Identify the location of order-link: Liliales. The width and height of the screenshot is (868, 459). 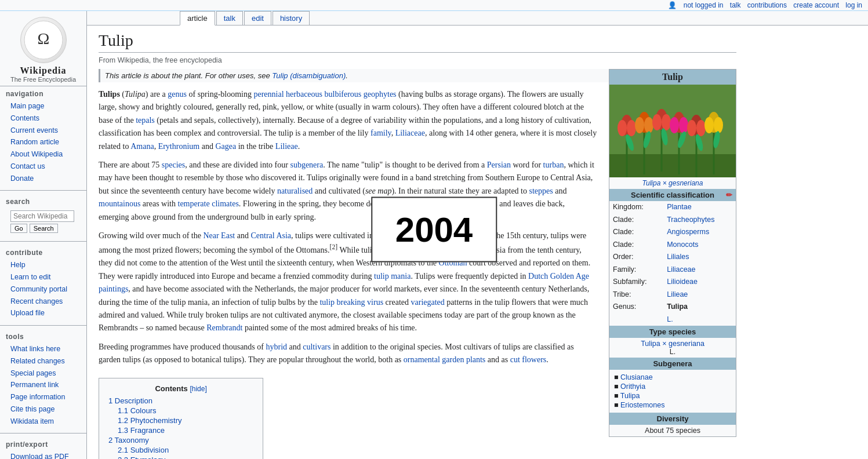
(678, 257).